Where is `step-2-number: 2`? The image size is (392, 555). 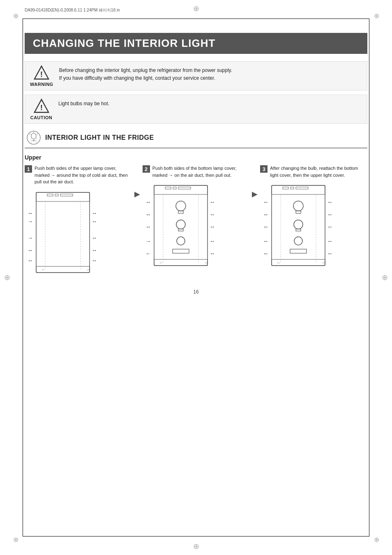 step-2-number: 2 is located at coordinates (146, 169).